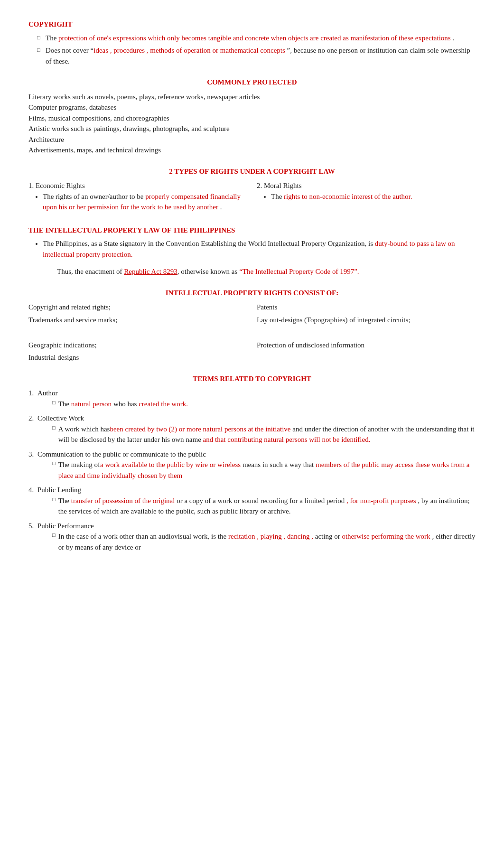  I want to click on col1-suffix: ., so click(220, 207).